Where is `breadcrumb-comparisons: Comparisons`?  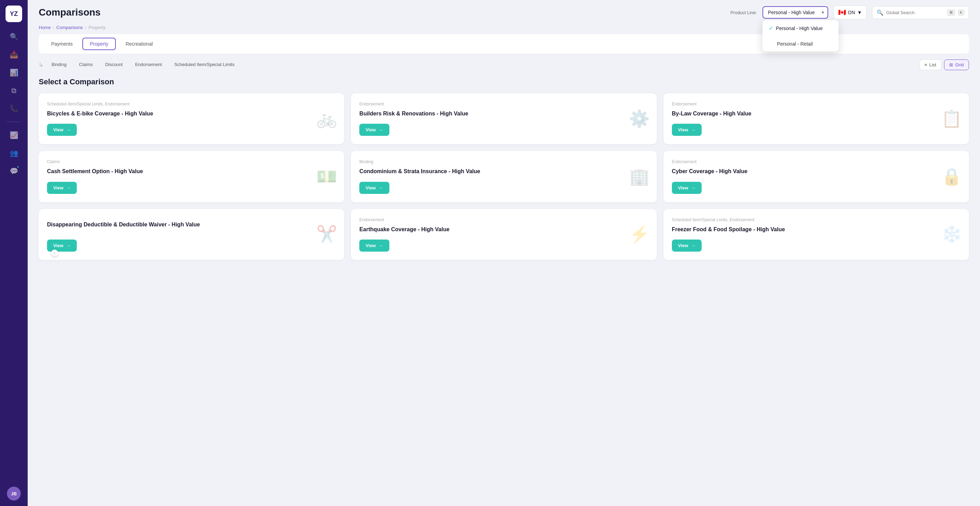 breadcrumb-comparisons: Comparisons is located at coordinates (70, 27).